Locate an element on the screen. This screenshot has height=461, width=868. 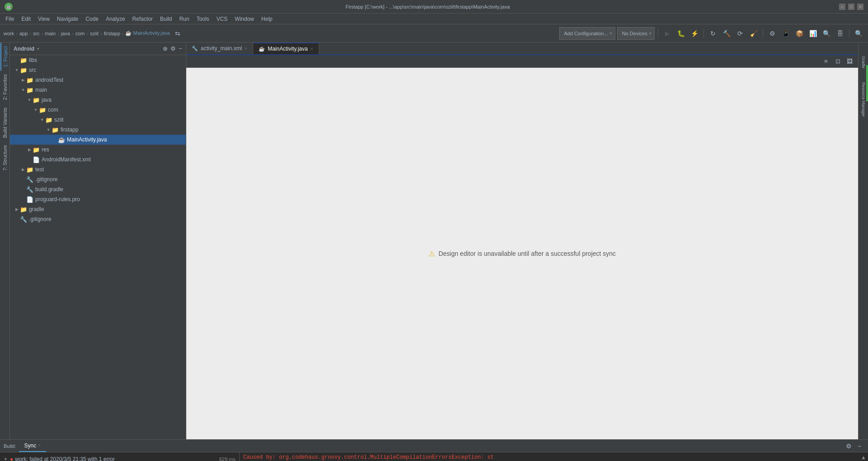
tree-item-test: ▶ 📁 test is located at coordinates (98, 169).